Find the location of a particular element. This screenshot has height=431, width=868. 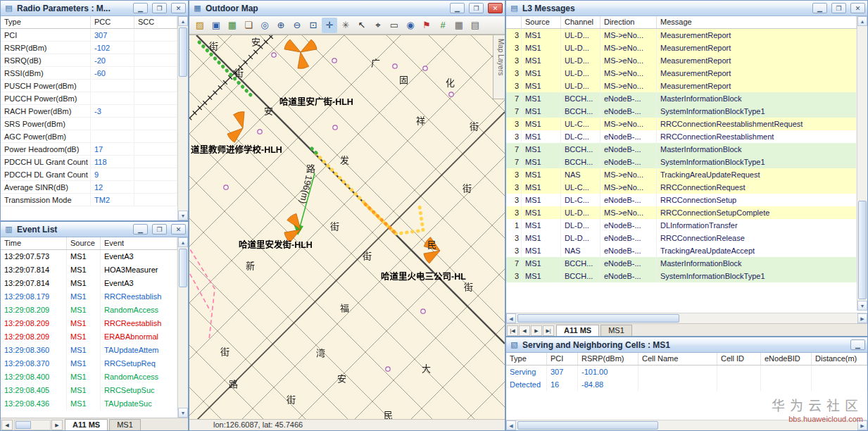

l3-message-row: 7 MS1 BCCH... eNodeB-... SystemInformati… is located at coordinates (681, 162).